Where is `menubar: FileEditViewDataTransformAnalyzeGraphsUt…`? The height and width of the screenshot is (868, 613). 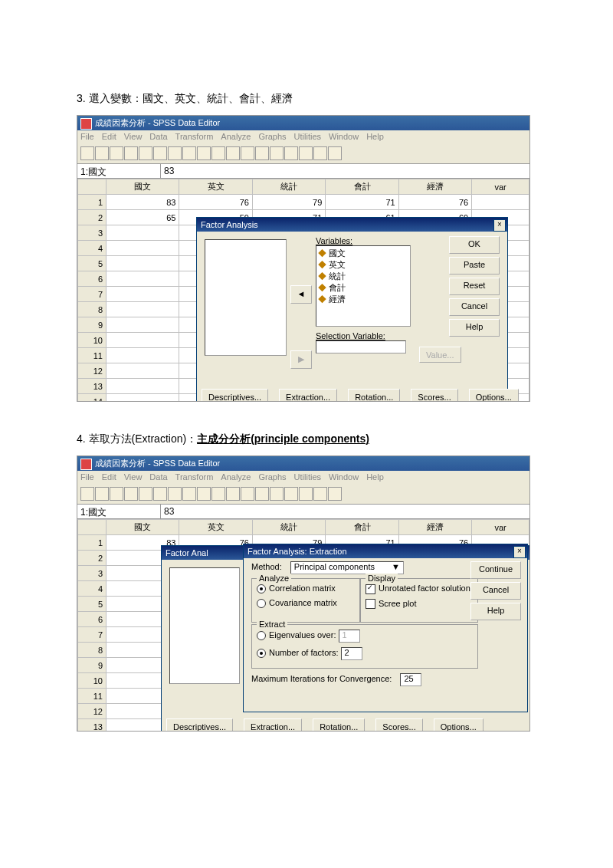 menubar: FileEditViewDataTransformAnalyzeGraphsUt… is located at coordinates (303, 138).